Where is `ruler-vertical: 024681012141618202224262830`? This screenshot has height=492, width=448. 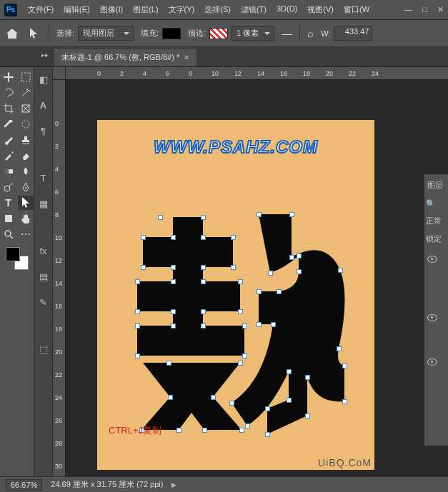 ruler-vertical: 024681012141618202224262830 is located at coordinates (59, 278).